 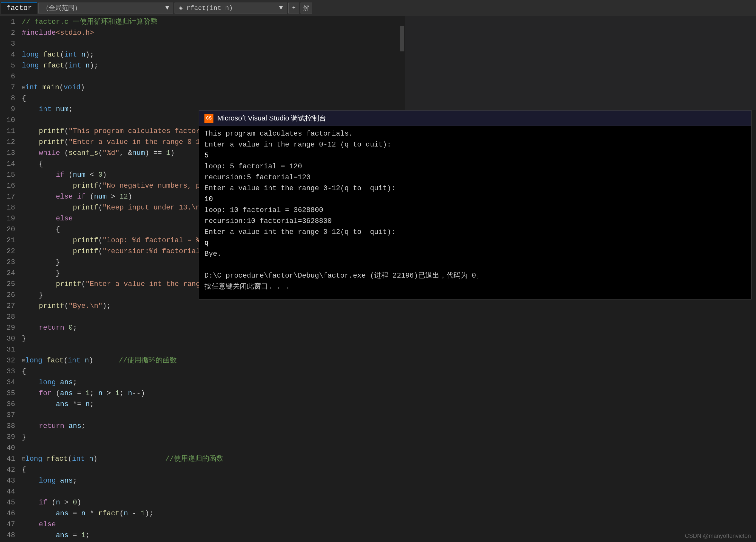 What do you see at coordinates (475, 276) in the screenshot?
I see `console-line-14: D:\C procedure\factor\Debug\factor.exe (…` at bounding box center [475, 276].